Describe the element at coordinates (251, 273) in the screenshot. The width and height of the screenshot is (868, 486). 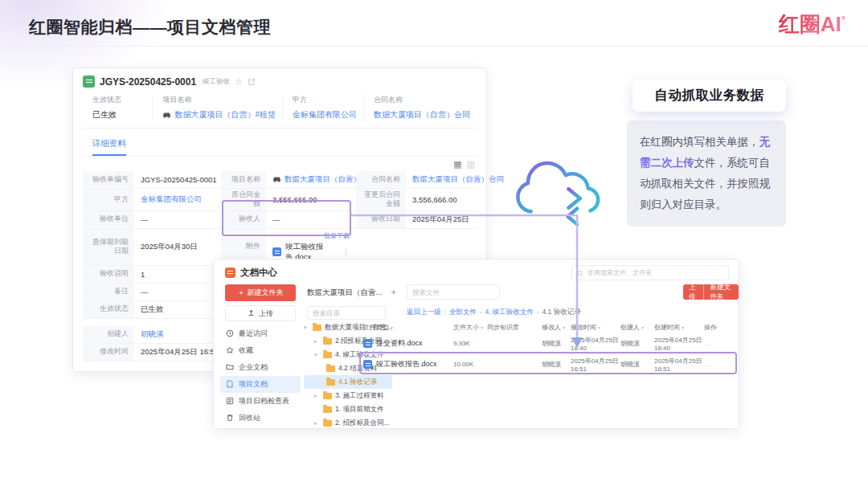
I see `doc-center-title: 文档中心` at that location.